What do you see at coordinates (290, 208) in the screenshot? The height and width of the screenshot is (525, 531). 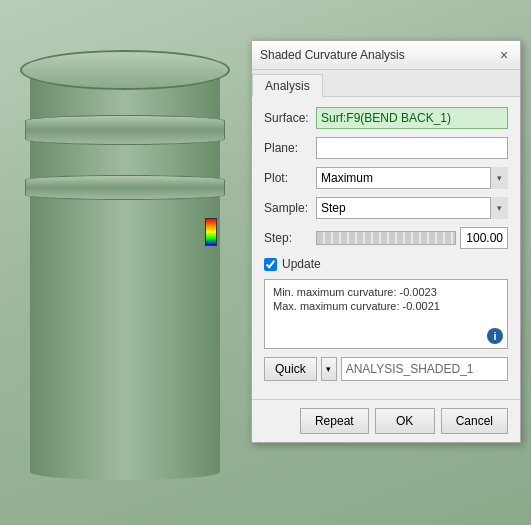 I see `sample-label: Sample:` at bounding box center [290, 208].